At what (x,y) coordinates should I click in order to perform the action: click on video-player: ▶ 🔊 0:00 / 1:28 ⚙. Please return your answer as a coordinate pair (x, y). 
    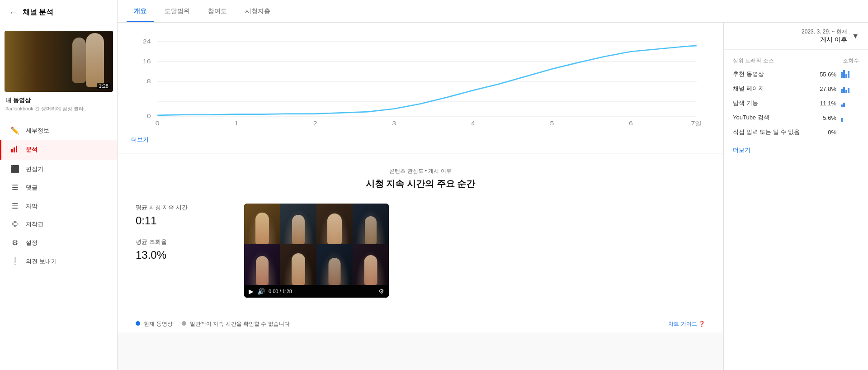
    Looking at the image, I should click on (316, 251).